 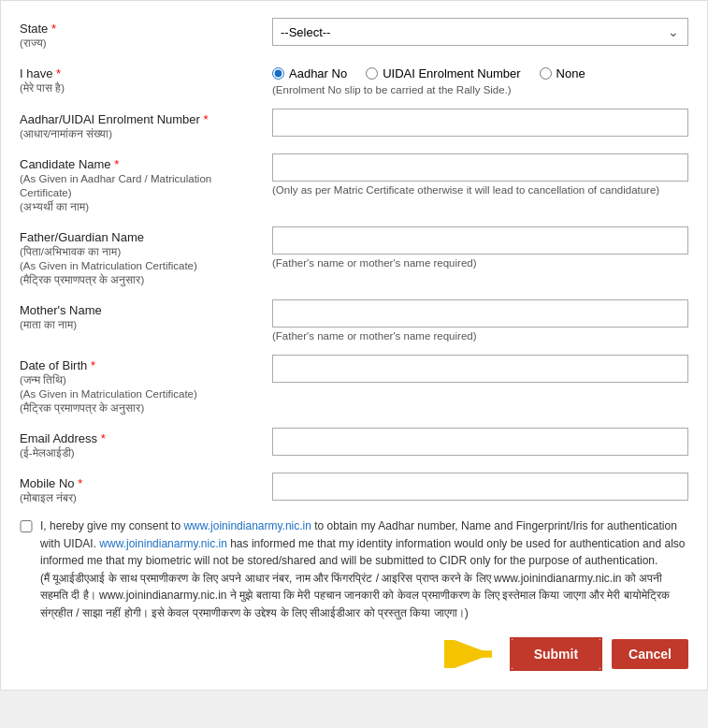 What do you see at coordinates (354, 256) in the screenshot?
I see `father-name-row: Father/Guardian Name (पिता/अभिभावक का ना…` at bounding box center [354, 256].